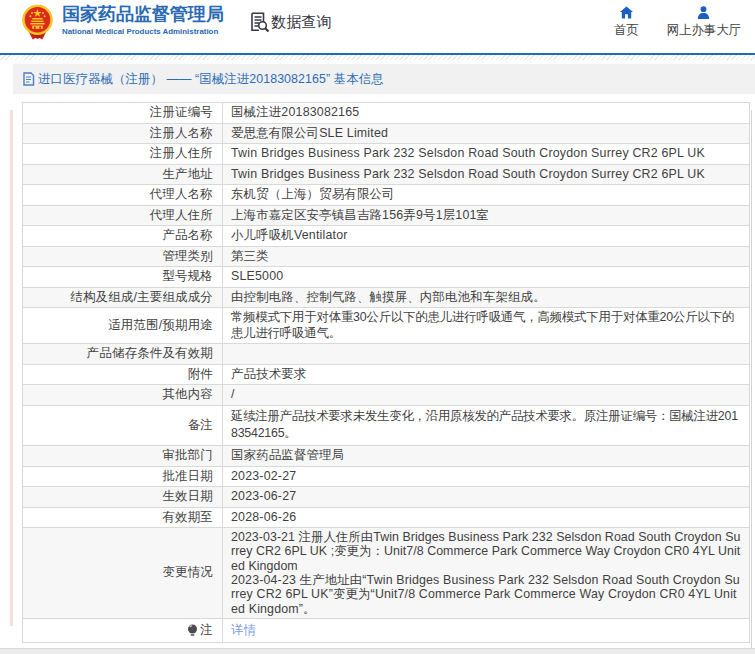  Describe the element at coordinates (486, 630) in the screenshot. I see `row-value: 详情` at that location.